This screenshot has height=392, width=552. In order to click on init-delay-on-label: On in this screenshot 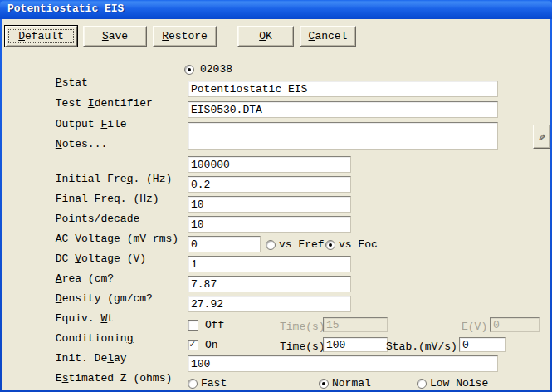, I will do `click(212, 345)`.